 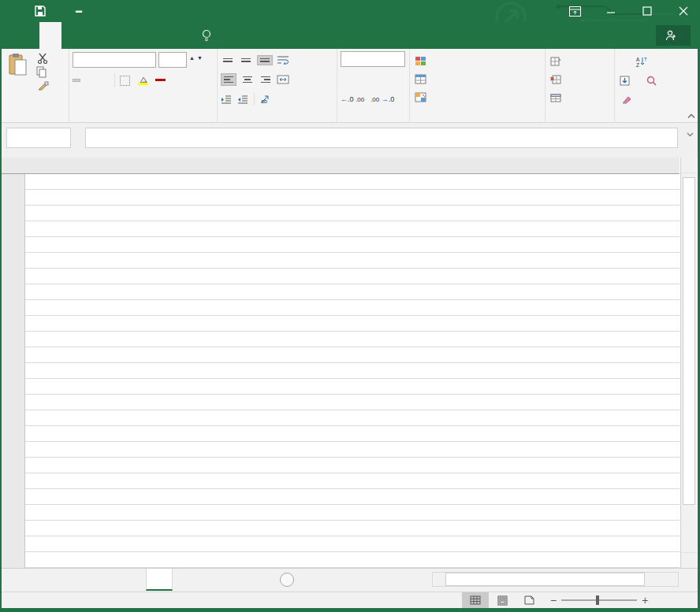 What do you see at coordinates (266, 99) in the screenshot?
I see `orientation-button: ab` at bounding box center [266, 99].